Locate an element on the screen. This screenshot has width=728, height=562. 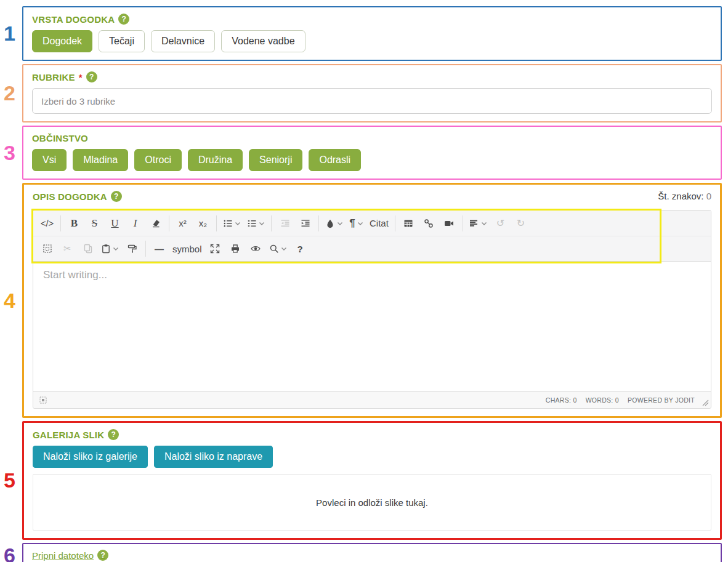
search-button is located at coordinates (278, 249).